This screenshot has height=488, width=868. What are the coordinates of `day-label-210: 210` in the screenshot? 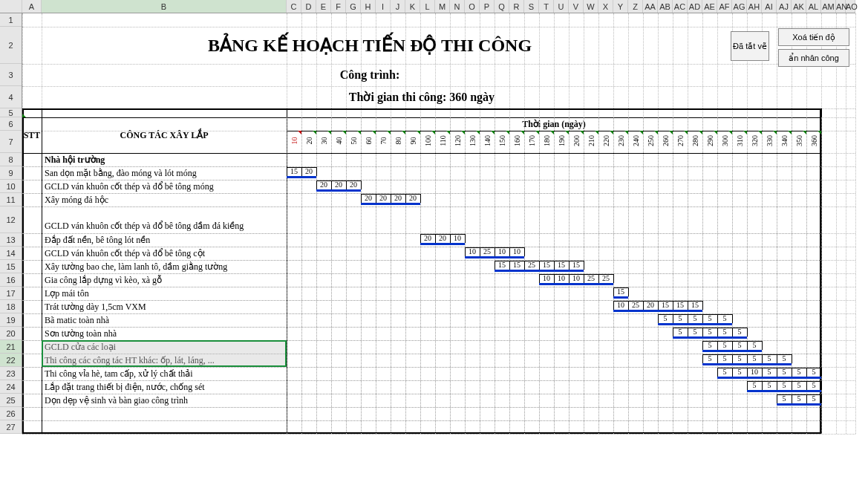 It's located at (591, 141).